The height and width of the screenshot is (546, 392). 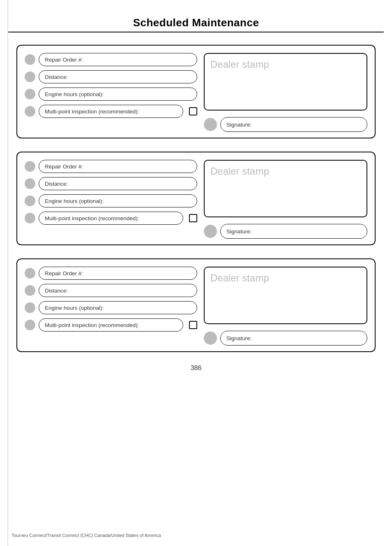 What do you see at coordinates (111, 306) in the screenshot?
I see `card-left-3: Repair Order #: Distance: Engine hours (…` at bounding box center [111, 306].